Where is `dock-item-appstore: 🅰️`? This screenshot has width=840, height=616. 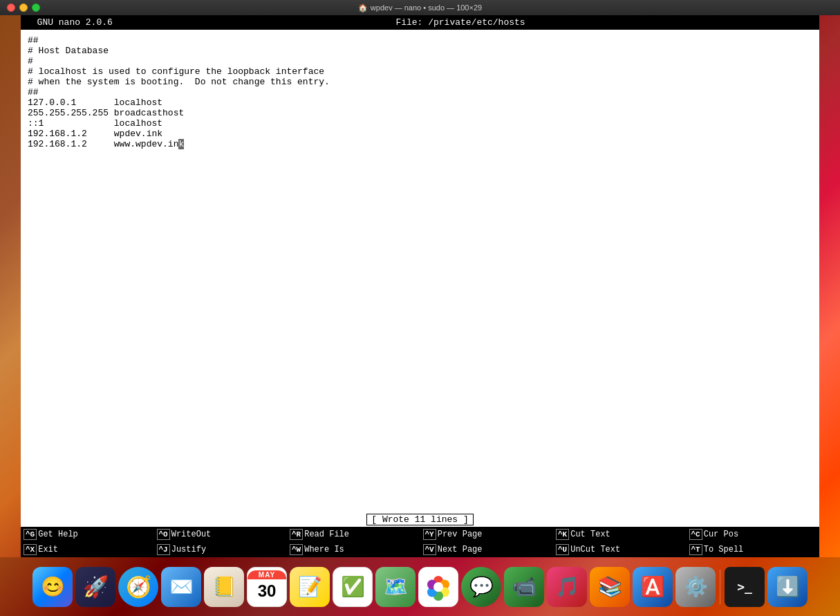
dock-item-appstore: 🅰️ is located at coordinates (653, 587).